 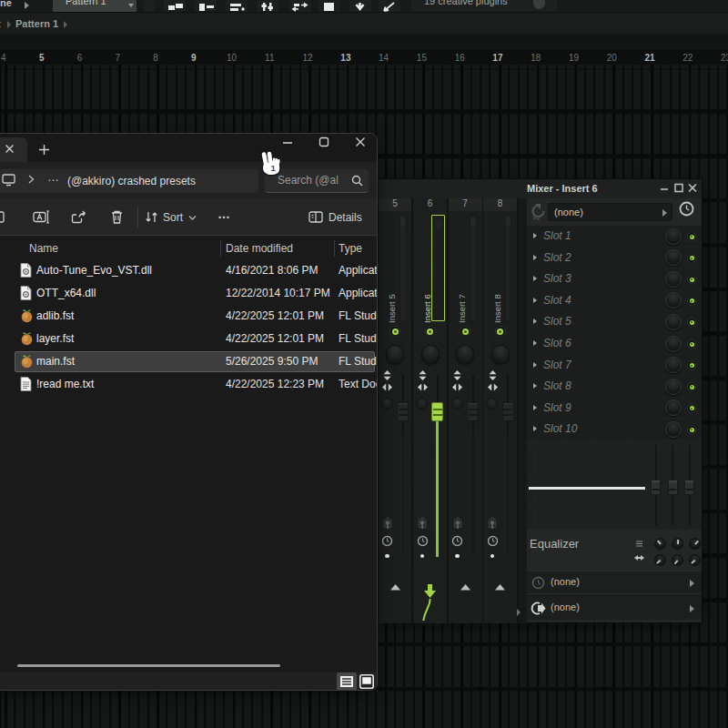 I want to click on svg-text: EQ, so click(x=537, y=217).